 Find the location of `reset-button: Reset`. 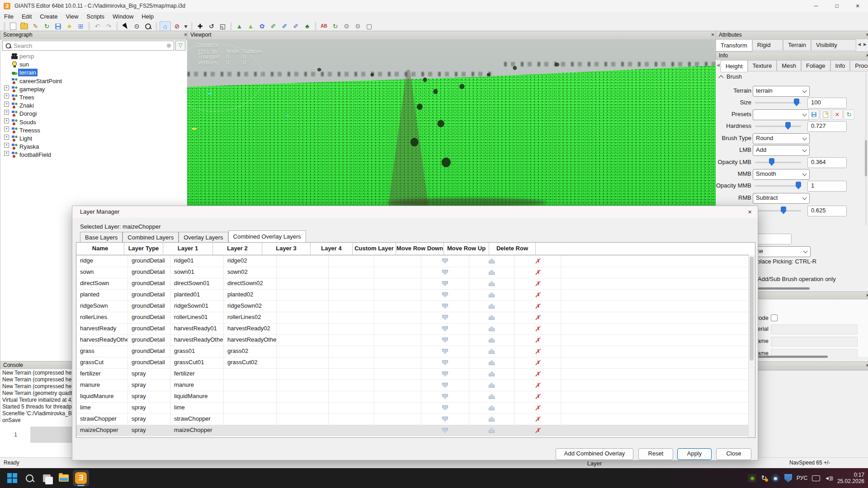

reset-button: Reset is located at coordinates (656, 454).